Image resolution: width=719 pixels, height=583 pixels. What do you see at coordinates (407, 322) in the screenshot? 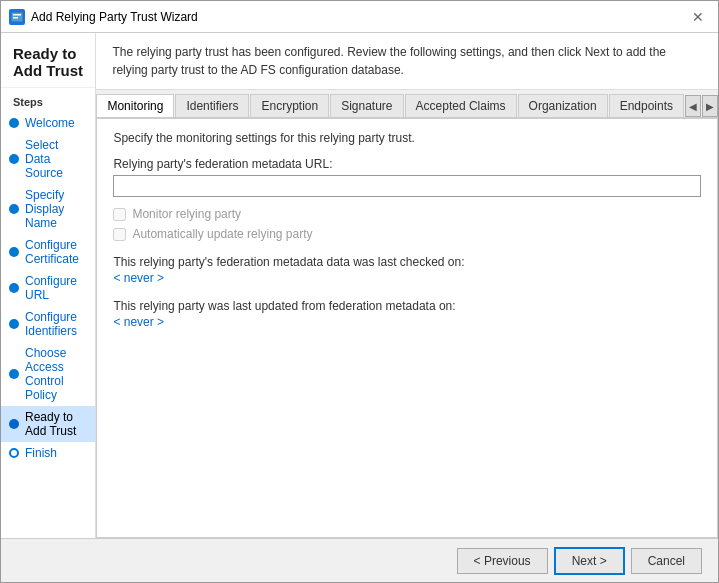
I see `last-updated-value: < never >` at bounding box center [407, 322].